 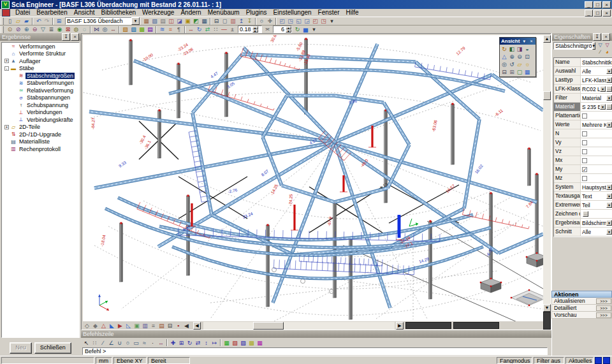 What do you see at coordinates (204, 21) in the screenshot?
I see `table-icon: ▦` at bounding box center [204, 21].